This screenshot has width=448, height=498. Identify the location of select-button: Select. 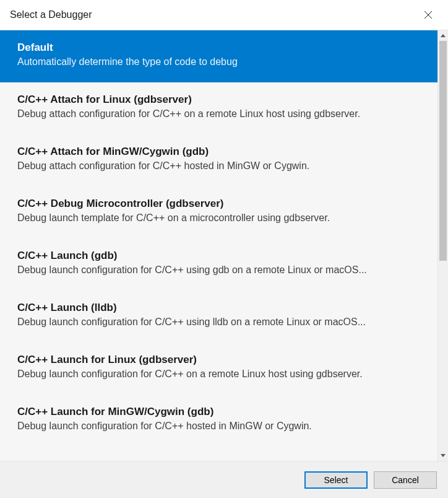
(336, 480).